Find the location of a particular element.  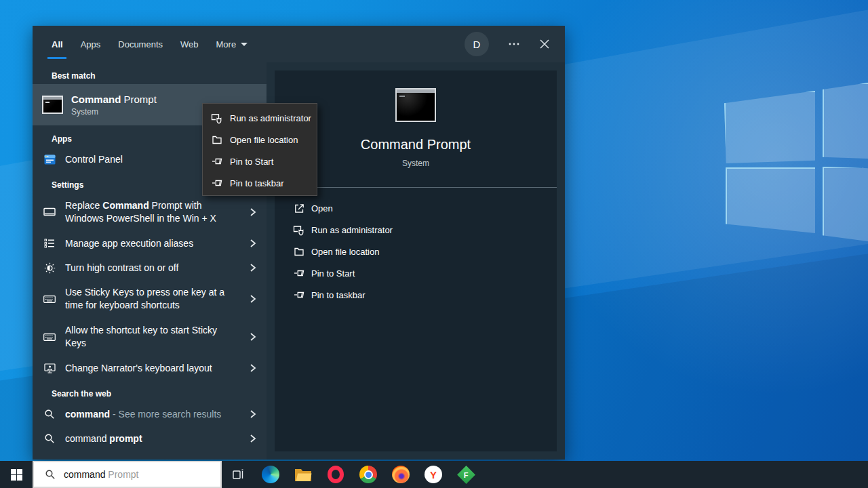

tab-apps: Apps is located at coordinates (91, 44).